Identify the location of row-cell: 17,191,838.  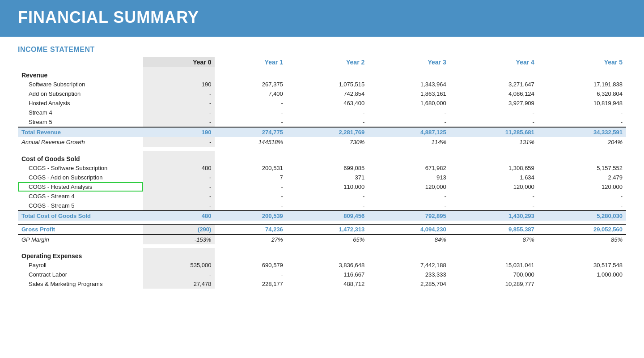
(582, 84).